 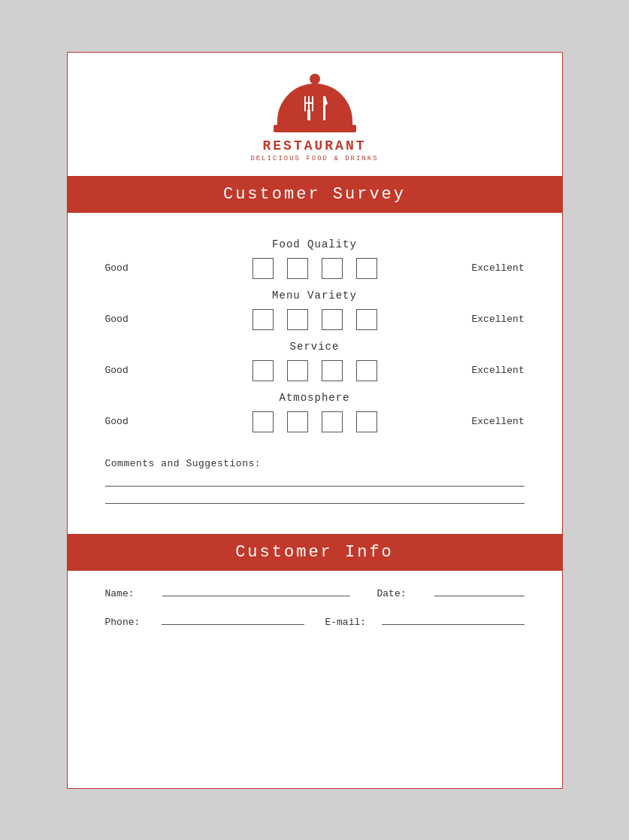 I want to click on menu-variety-good-label: Good, so click(x=132, y=319).